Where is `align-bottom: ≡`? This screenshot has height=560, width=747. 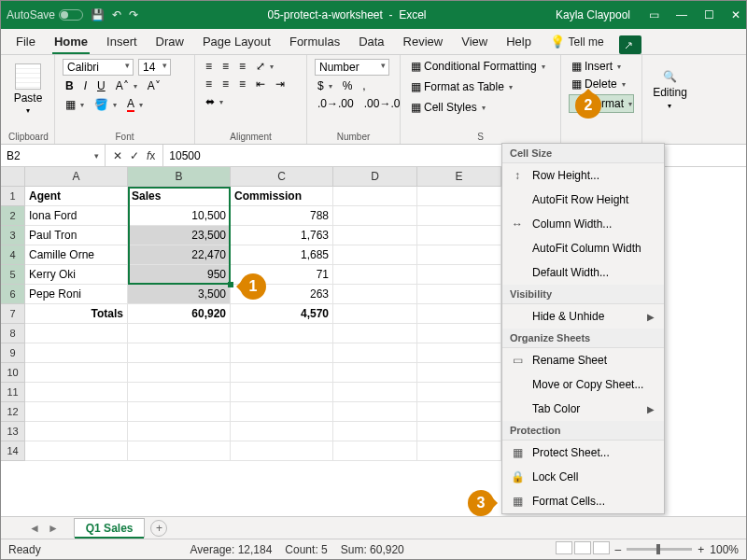
align-bottom: ≡ is located at coordinates (243, 66).